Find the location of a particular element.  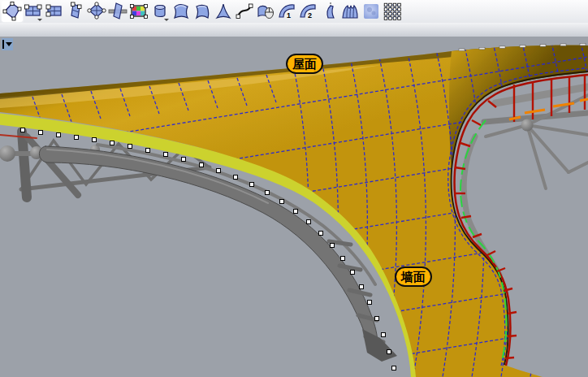

plane-3point-icon is located at coordinates (54, 11).